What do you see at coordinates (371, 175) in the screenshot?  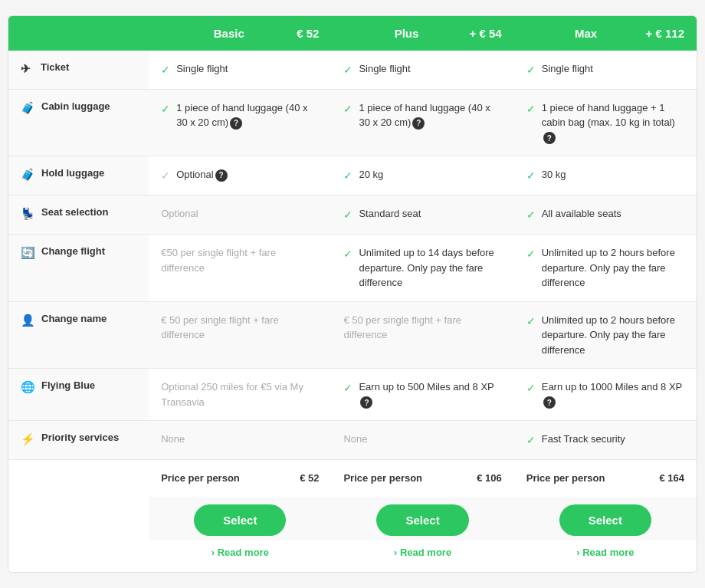 I see `cell-text: 20 kg` at bounding box center [371, 175].